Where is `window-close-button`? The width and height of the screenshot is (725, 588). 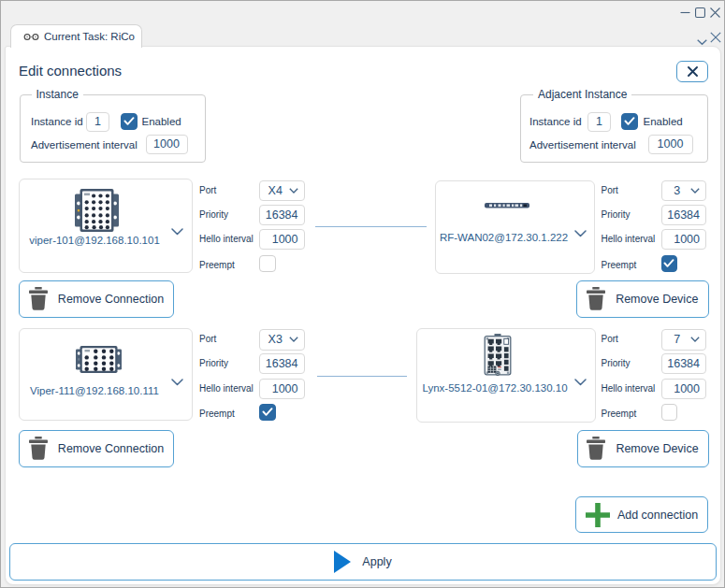
window-close-button is located at coordinates (715, 13).